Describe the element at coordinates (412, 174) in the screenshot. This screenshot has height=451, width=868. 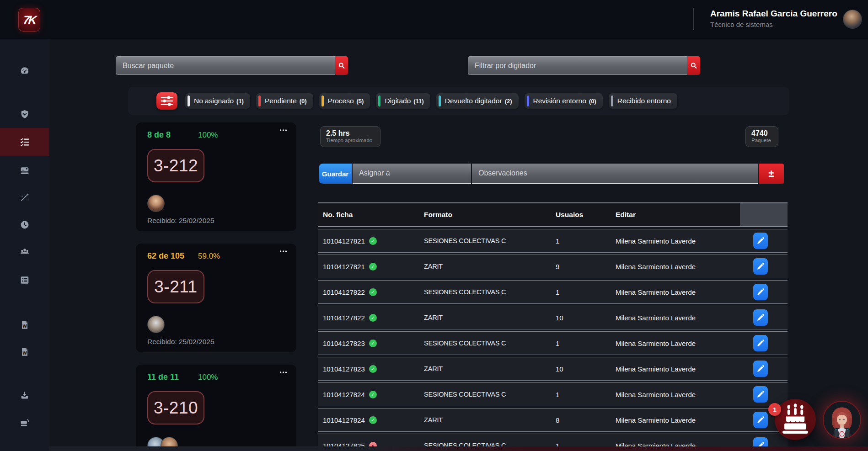
I see `assign-to-input` at that location.